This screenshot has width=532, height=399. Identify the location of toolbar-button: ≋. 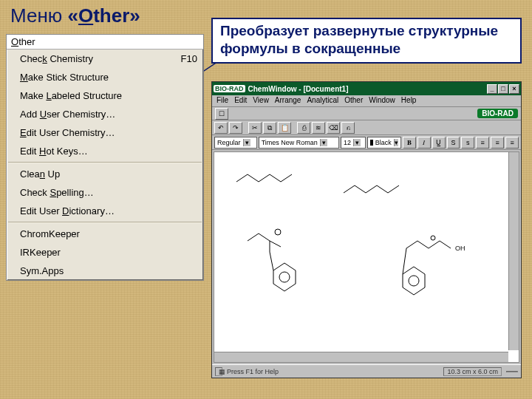
(318, 128).